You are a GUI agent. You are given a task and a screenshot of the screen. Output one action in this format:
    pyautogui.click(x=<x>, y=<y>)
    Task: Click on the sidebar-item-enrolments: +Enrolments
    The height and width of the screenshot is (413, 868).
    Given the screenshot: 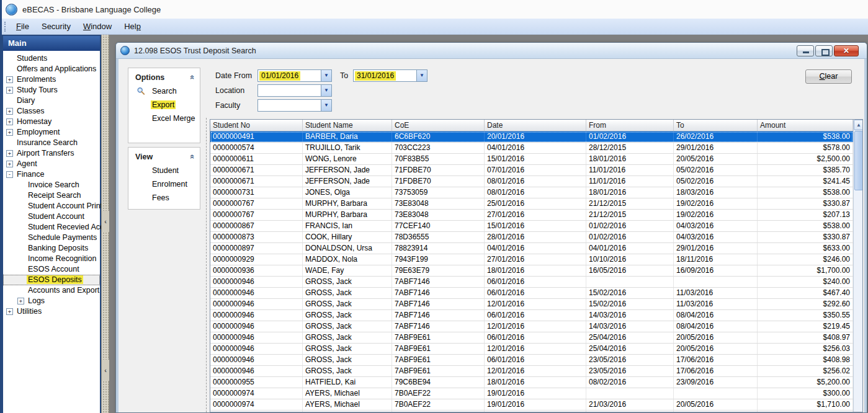 What is the action you would take?
    pyautogui.click(x=51, y=79)
    